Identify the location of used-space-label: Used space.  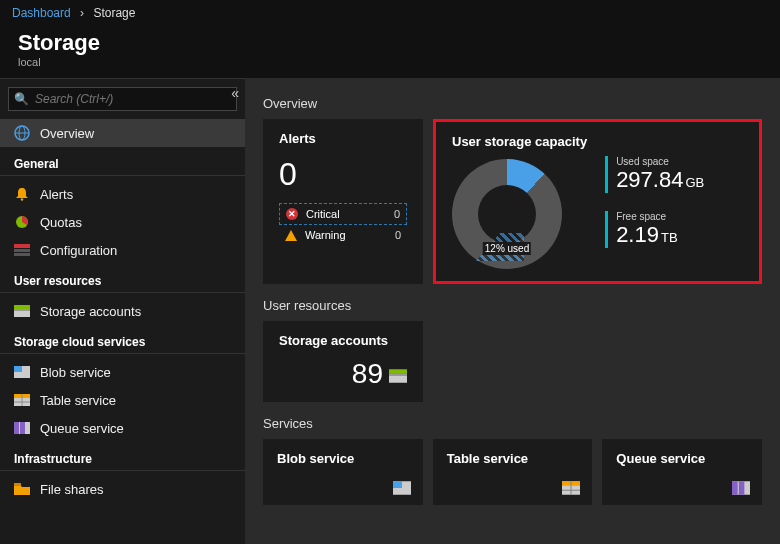
(680, 162).